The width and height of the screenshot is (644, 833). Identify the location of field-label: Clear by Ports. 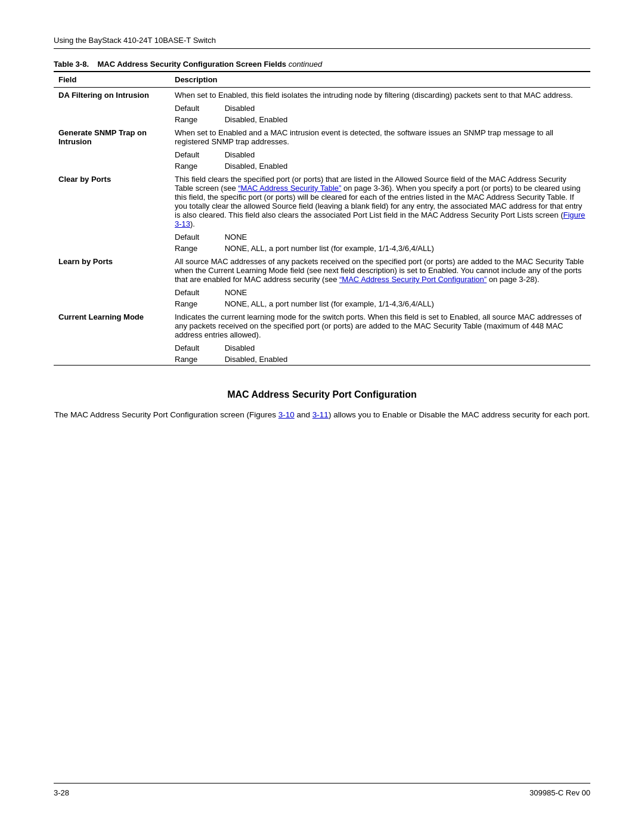
(112, 202).